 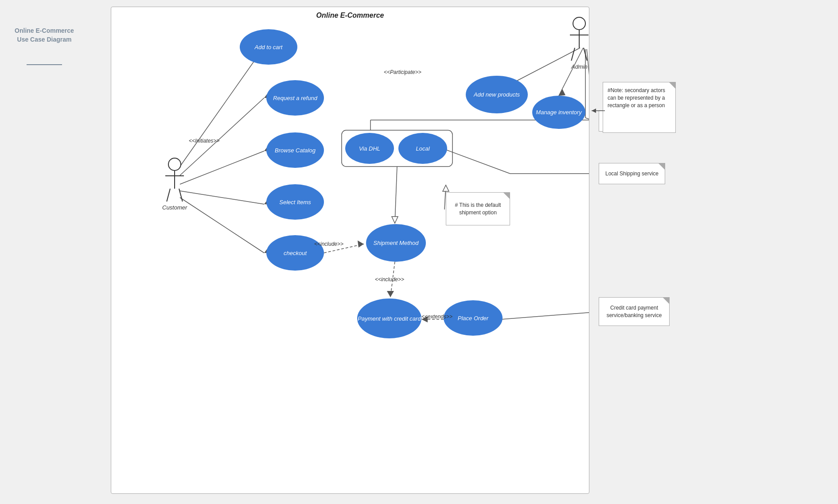 What do you see at coordinates (573, 54) in the screenshot?
I see `actor-admin-leg-left` at bounding box center [573, 54].